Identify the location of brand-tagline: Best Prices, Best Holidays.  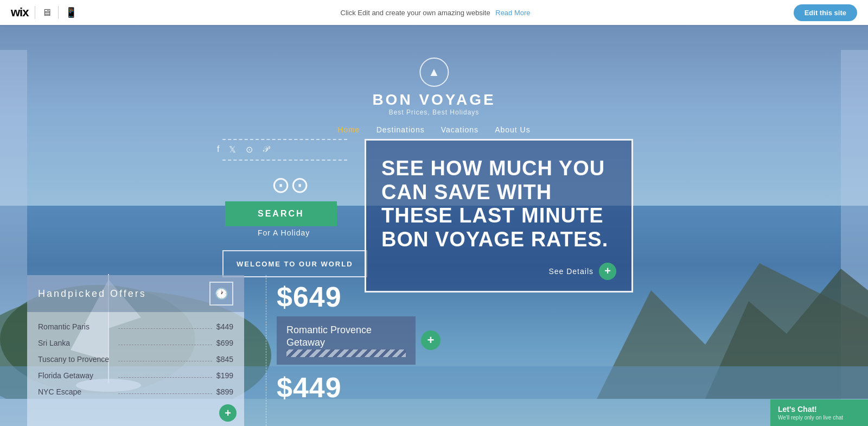
(434, 112).